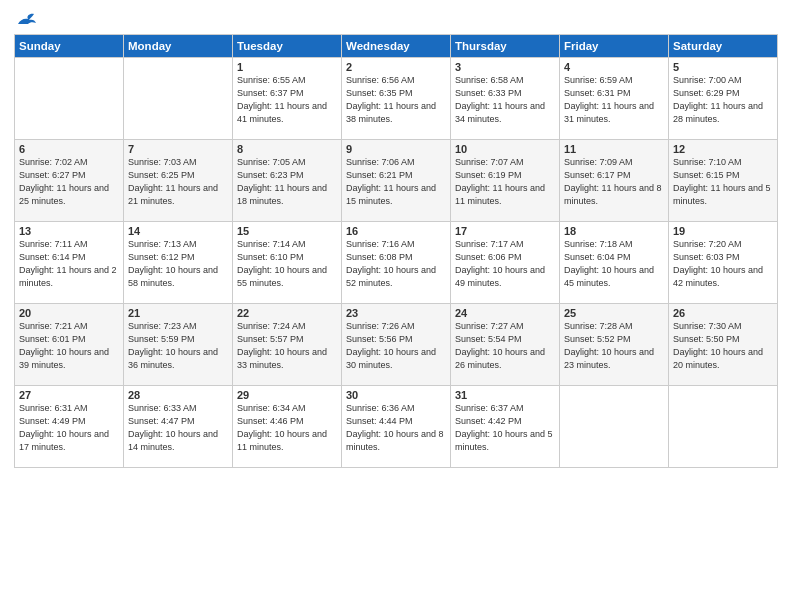  I want to click on weekday-header: Monday, so click(178, 46).